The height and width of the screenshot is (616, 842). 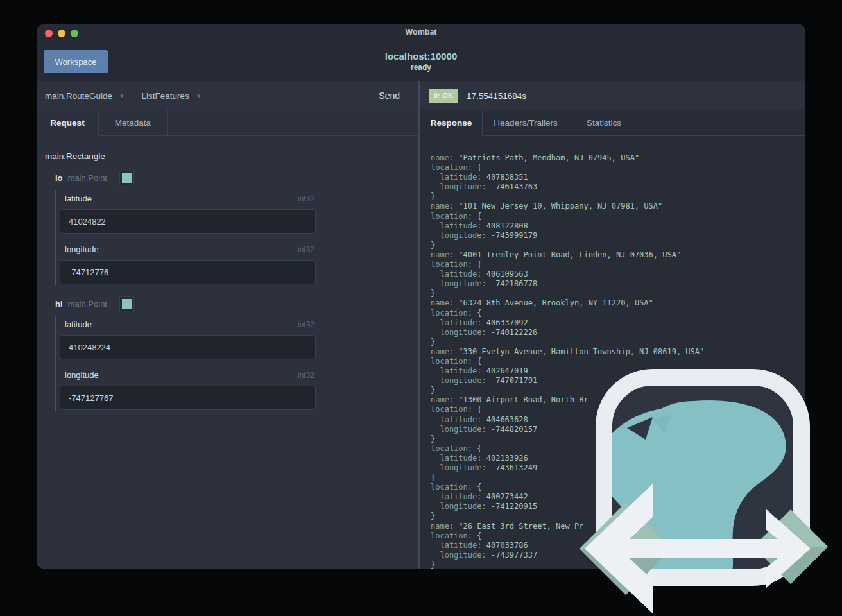 I want to click on request-tabs: Request Metadata, so click(x=228, y=123).